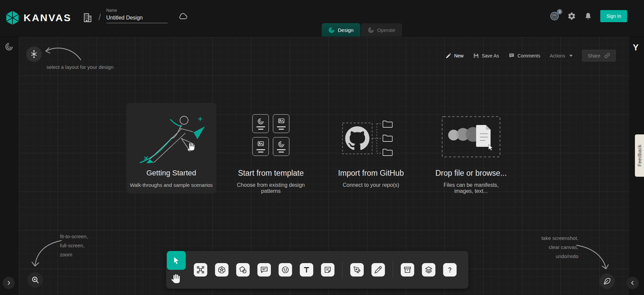 The image size is (644, 295). What do you see at coordinates (271, 135) in the screenshot?
I see `template-thumbnails` at bounding box center [271, 135].